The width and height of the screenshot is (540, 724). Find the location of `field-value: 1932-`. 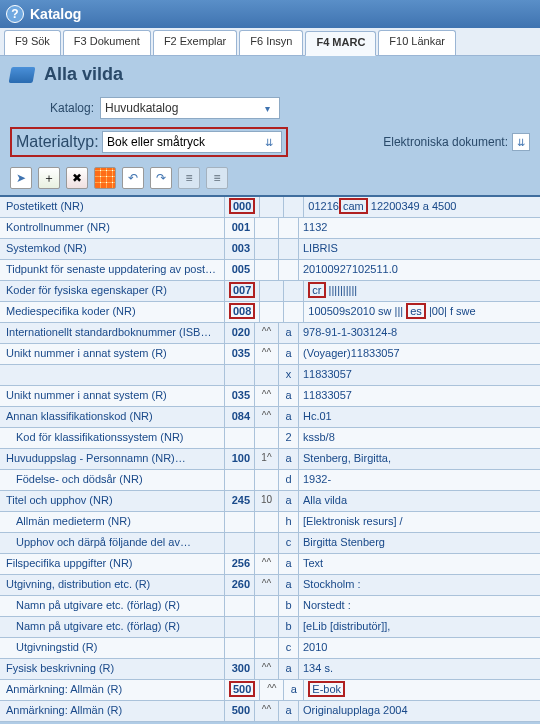

field-value: 1932- is located at coordinates (420, 480).